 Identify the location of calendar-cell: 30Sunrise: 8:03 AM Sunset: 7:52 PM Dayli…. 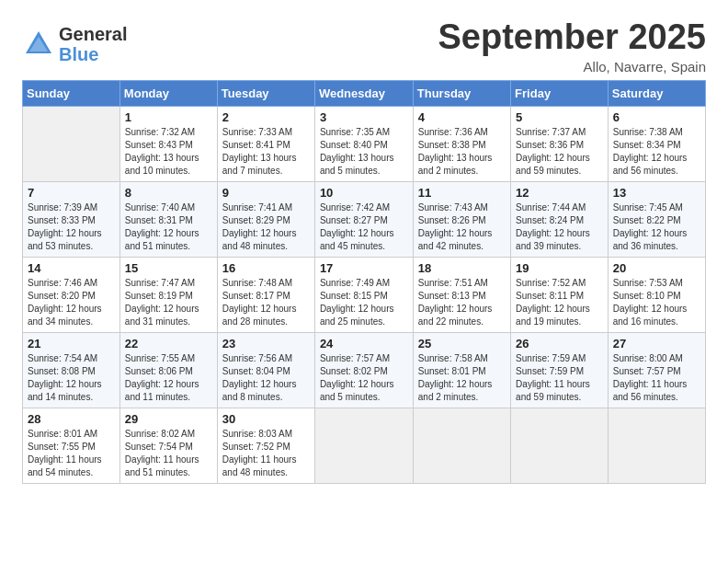
(266, 445).